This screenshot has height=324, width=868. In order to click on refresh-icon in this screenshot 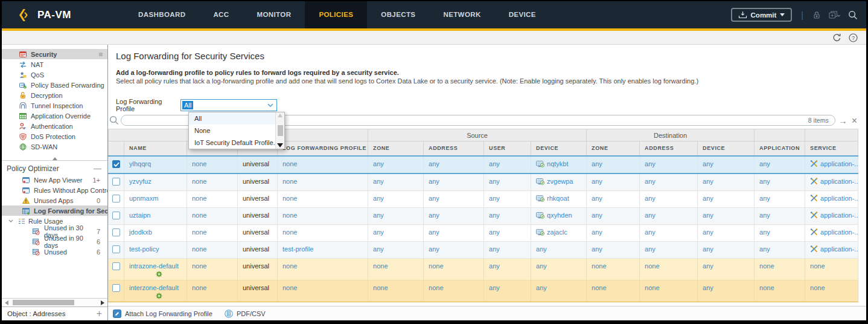, I will do `click(837, 37)`.